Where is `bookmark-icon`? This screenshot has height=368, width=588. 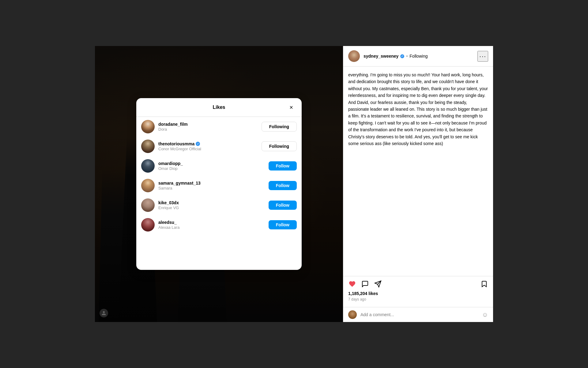
bookmark-icon is located at coordinates (484, 284).